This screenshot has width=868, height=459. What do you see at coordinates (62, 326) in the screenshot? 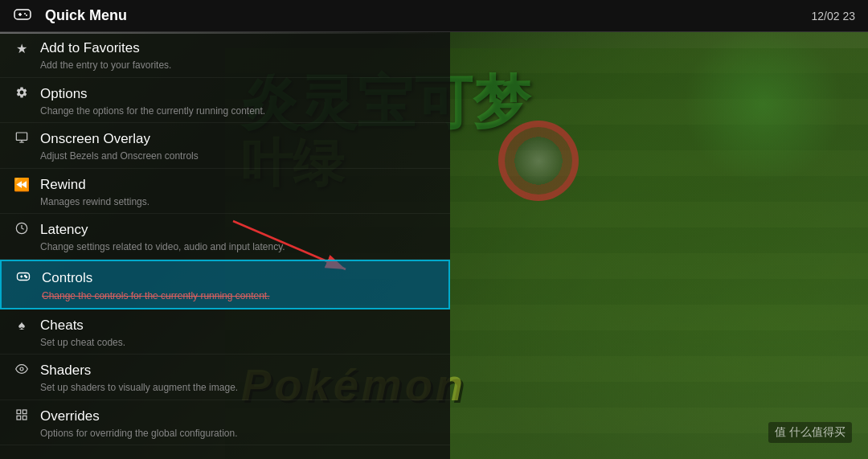
I see `cheats-label: Cheats` at bounding box center [62, 326].